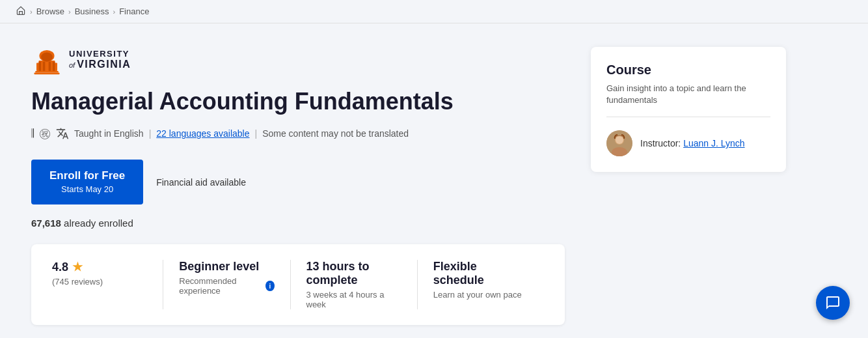  Describe the element at coordinates (108, 285) in the screenshot. I see `rating-stat: 4.8 ★ (745 reviews)` at that location.